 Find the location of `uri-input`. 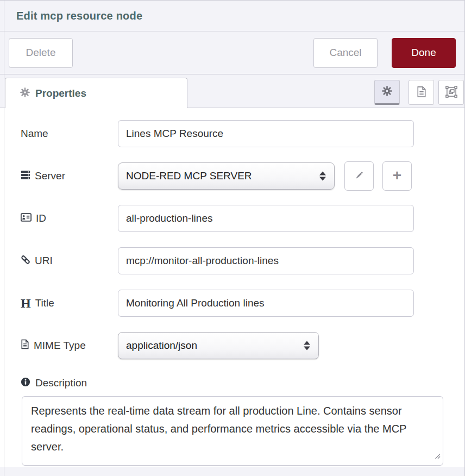

uri-input is located at coordinates (266, 261).